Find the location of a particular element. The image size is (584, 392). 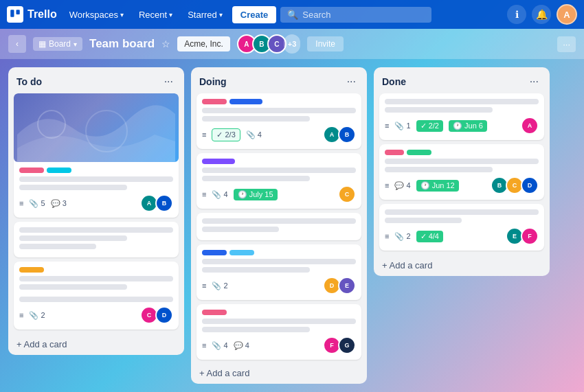

card-member-1: C is located at coordinates (347, 194).